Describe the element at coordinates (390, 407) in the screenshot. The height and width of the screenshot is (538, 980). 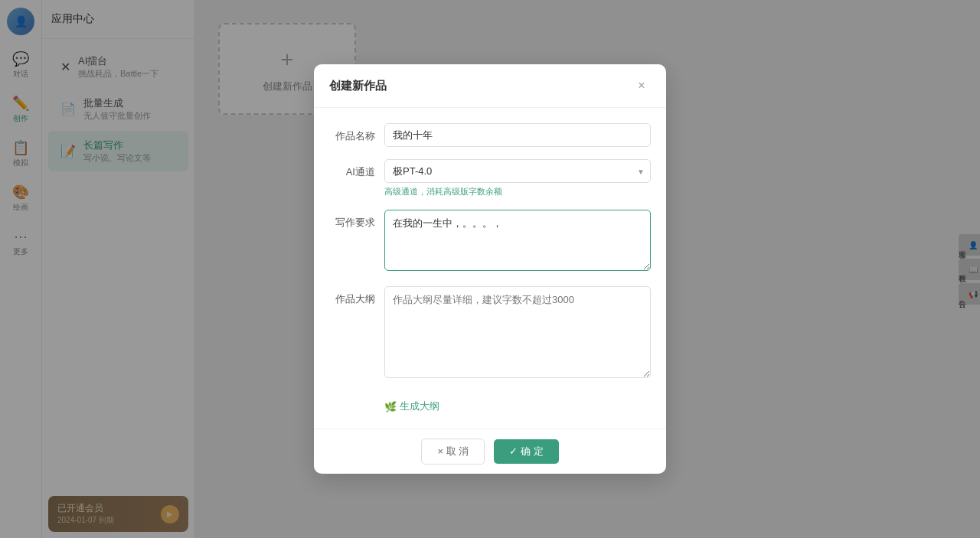
I see `gen-outline-icon: 🌿` at that location.